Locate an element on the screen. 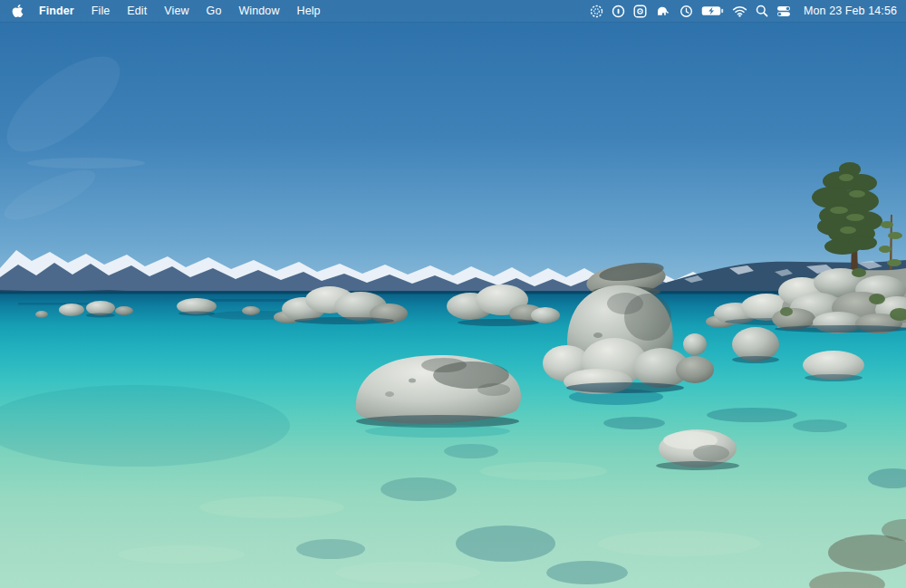 The width and height of the screenshot is (906, 588). menu-bar-right: Mon 23 Feb 14:56 is located at coordinates (748, 11).